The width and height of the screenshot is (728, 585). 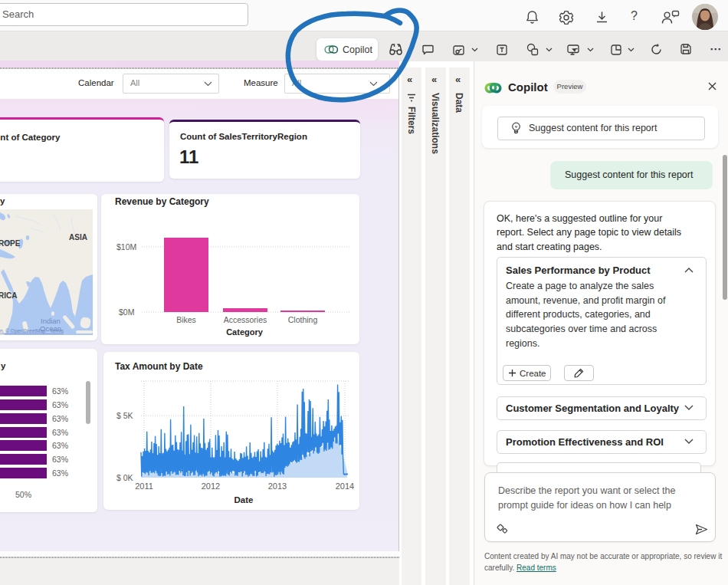 What do you see at coordinates (11, 244) in the screenshot?
I see `svg-text: ROPE` at bounding box center [11, 244].